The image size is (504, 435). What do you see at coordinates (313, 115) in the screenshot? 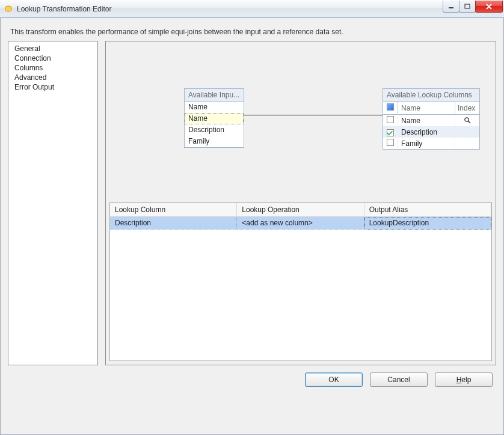
I see `mapping-connector-line` at bounding box center [313, 115].